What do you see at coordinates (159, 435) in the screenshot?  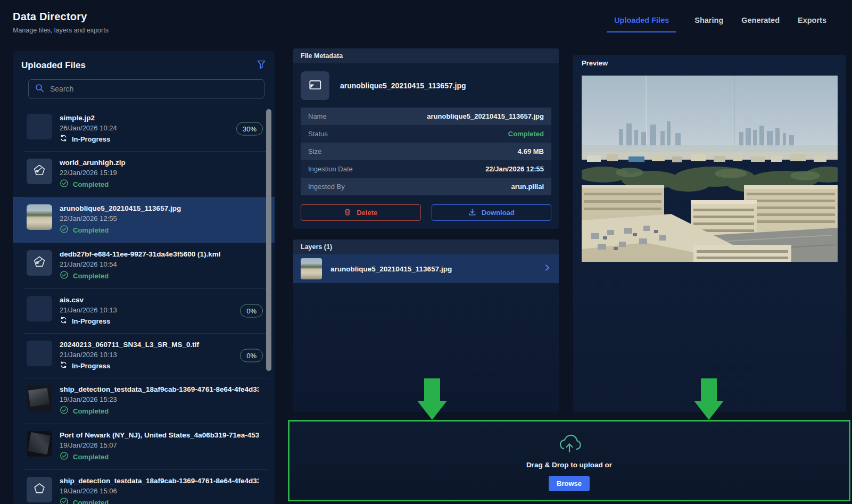 I see `file-name: Port of Newark (NY_NJ), United States_4a…` at bounding box center [159, 435].